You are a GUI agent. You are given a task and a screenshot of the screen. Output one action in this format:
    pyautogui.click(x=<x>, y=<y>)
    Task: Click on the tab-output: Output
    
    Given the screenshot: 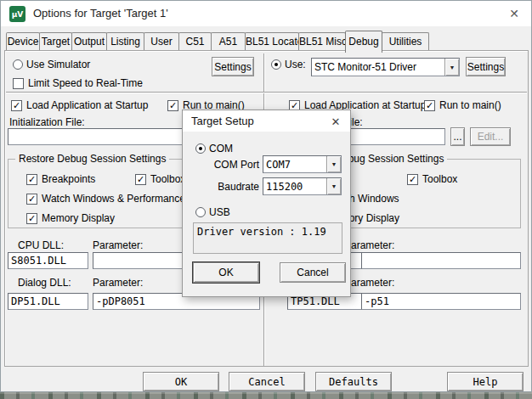 What is the action you would take?
    pyautogui.click(x=89, y=42)
    